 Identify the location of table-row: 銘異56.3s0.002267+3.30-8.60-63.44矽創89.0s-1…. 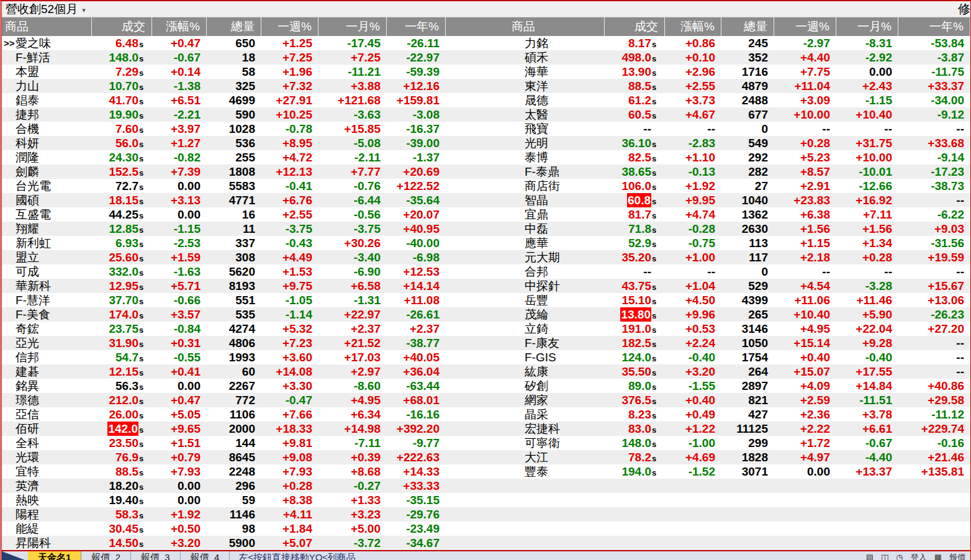
(486, 386).